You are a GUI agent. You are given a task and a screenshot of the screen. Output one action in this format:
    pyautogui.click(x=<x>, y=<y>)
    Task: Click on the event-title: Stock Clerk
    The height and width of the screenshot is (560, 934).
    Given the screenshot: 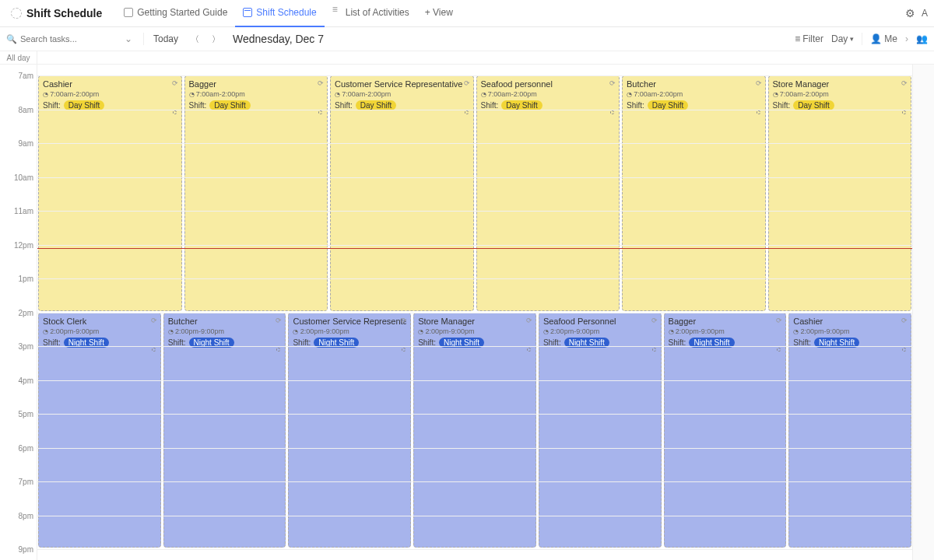 What is the action you would take?
    pyautogui.click(x=100, y=321)
    